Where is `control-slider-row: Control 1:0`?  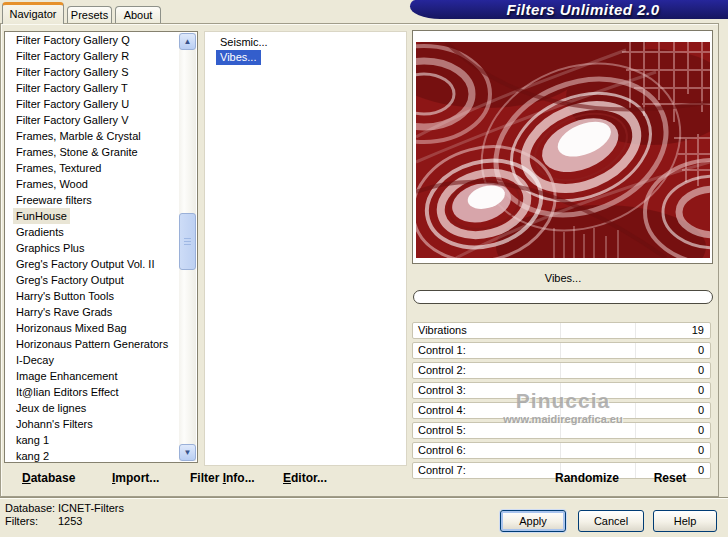
control-slider-row: Control 1:0 is located at coordinates (562, 350).